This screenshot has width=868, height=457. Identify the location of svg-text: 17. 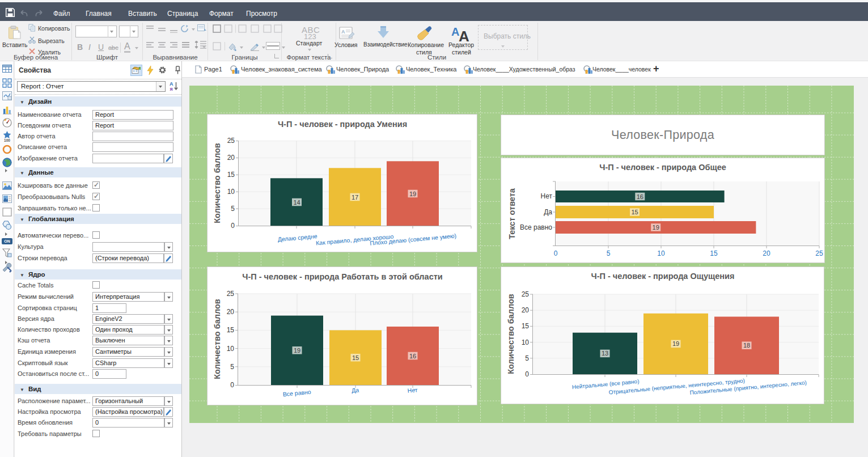
(355, 197).